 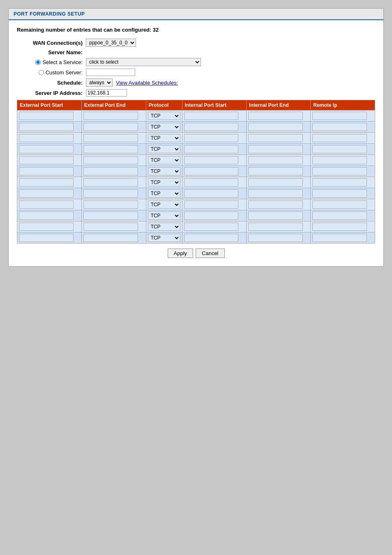 What do you see at coordinates (196, 72) in the screenshot?
I see `custom-server-row: Custom Server:` at bounding box center [196, 72].